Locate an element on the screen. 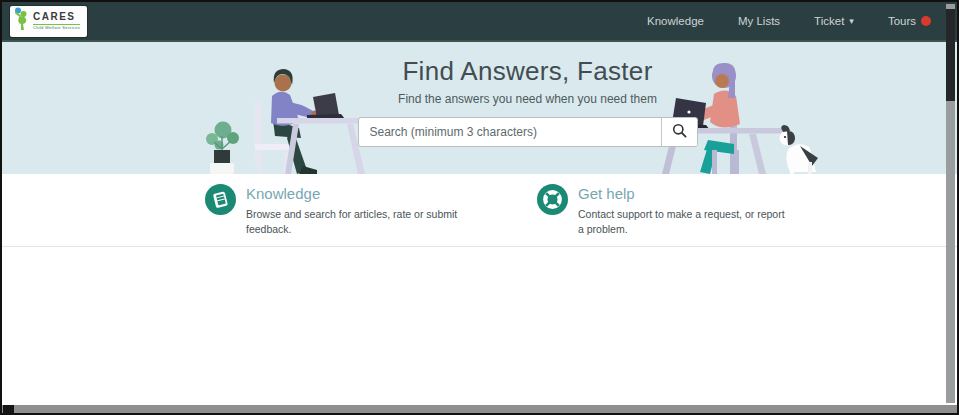 The height and width of the screenshot is (415, 959). top-navigation-bar: CARES Child Welfare Services Knowledge M… is located at coordinates (480, 22).